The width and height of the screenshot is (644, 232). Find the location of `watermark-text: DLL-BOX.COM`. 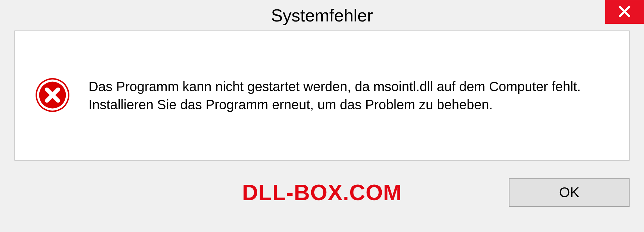

watermark-text: DLL-BOX.COM is located at coordinates (322, 192).